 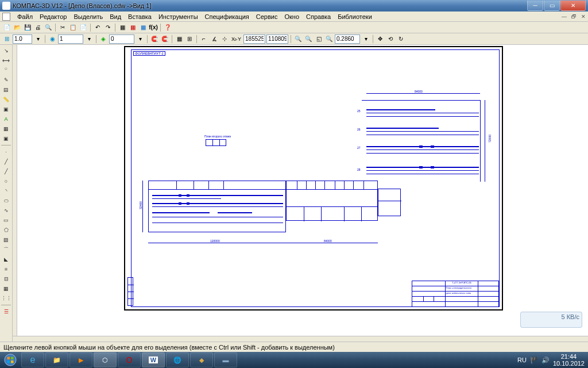 I want to click on new-icon: 📄, so click(x=7, y=28).